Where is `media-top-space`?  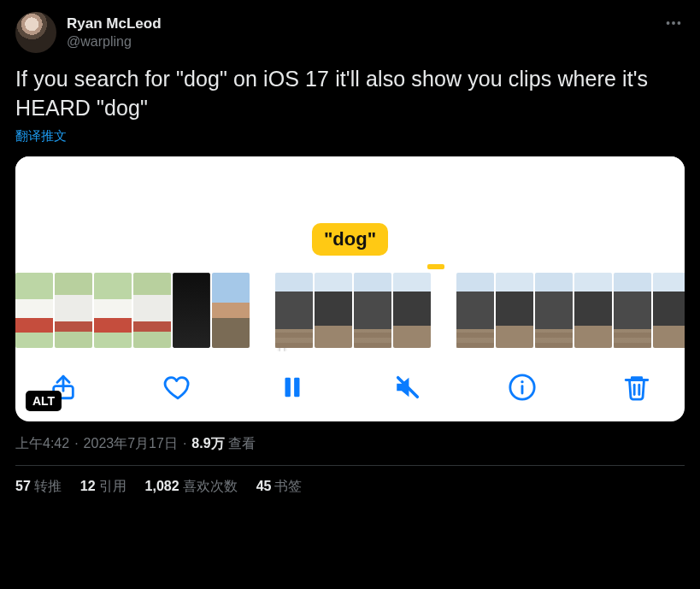 media-top-space is located at coordinates (350, 190).